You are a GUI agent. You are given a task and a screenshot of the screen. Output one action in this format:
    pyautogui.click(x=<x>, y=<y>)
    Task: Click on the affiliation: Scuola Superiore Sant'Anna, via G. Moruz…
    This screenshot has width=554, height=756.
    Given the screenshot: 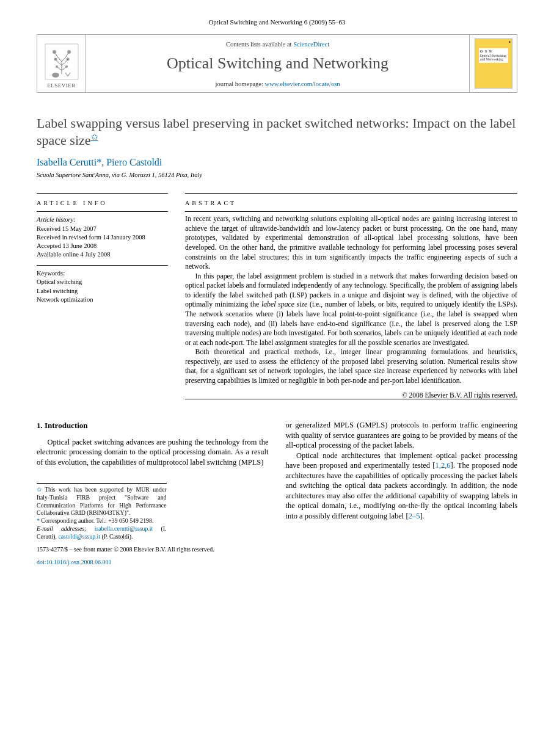 What is the action you would take?
    pyautogui.click(x=277, y=175)
    